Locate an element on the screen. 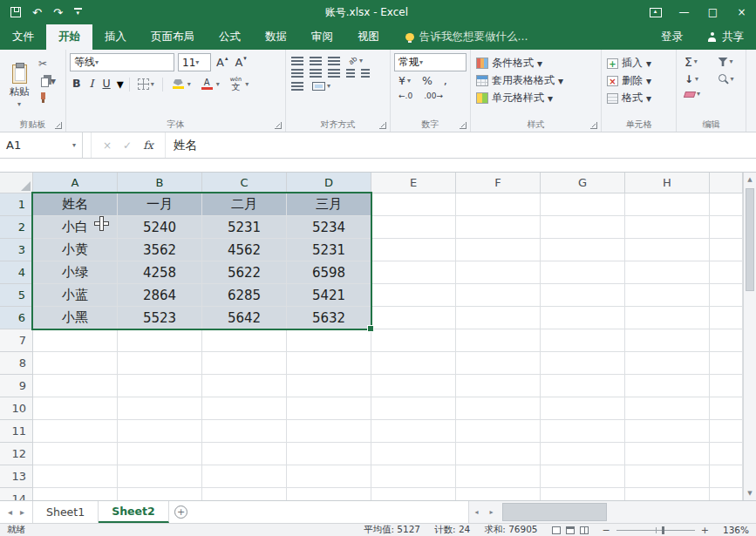 The height and width of the screenshot is (536, 756). cell-F8 is located at coordinates (499, 363).